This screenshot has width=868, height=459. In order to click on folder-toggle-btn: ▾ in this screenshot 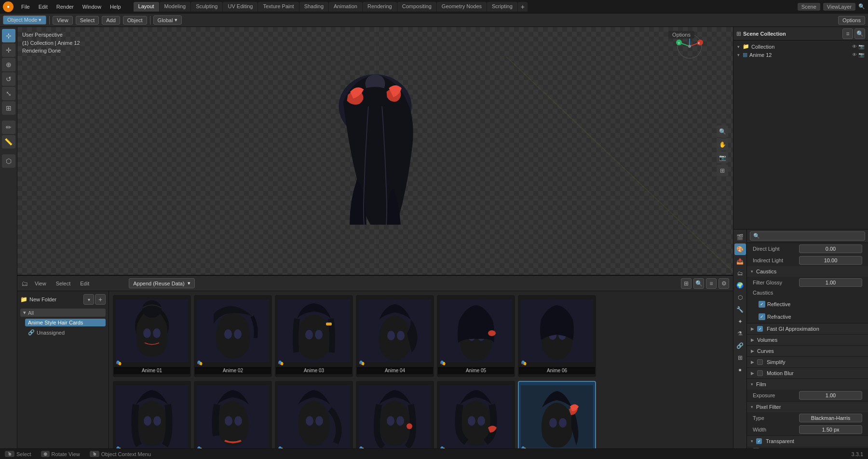, I will do `click(89, 299)`.